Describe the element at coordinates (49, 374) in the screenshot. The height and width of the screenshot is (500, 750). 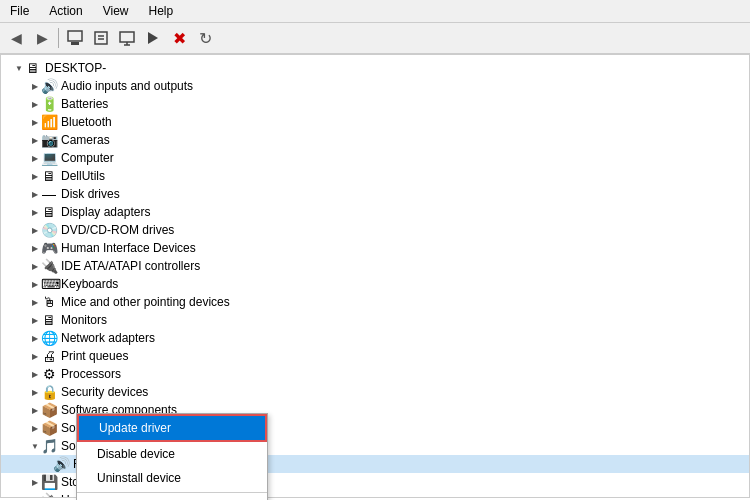
I see `icon-processors: ⚙` at that location.